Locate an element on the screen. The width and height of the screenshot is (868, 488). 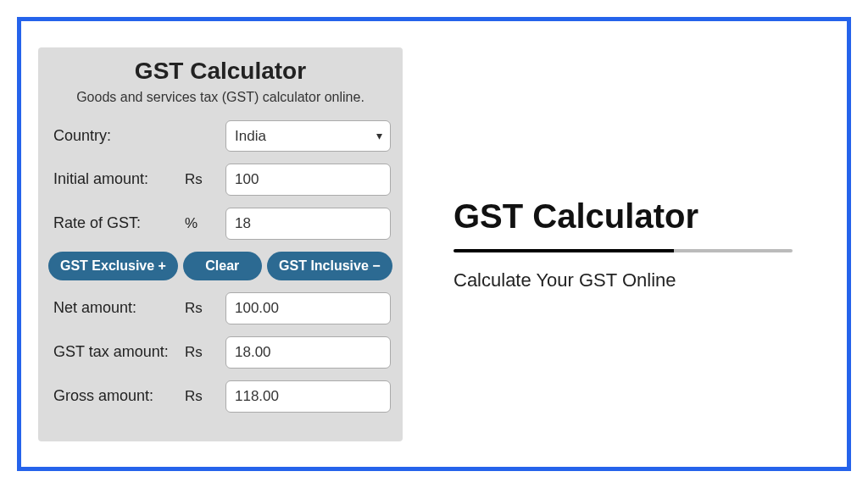
gst-amount-output is located at coordinates (309, 352).